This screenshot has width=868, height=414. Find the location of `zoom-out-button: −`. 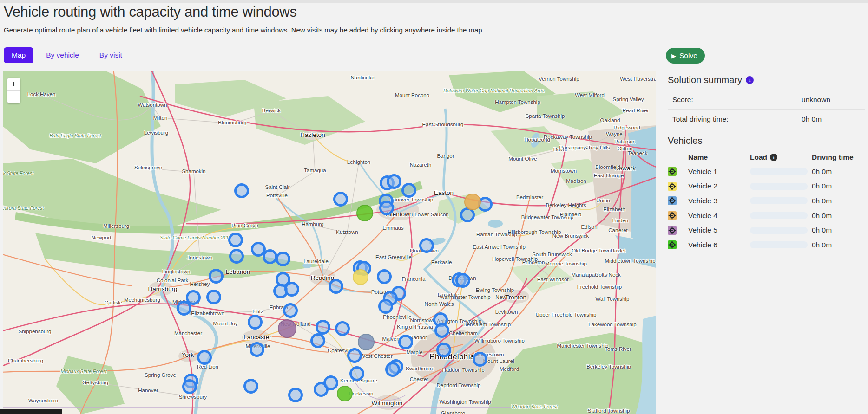

zoom-out-button: − is located at coordinates (14, 97).